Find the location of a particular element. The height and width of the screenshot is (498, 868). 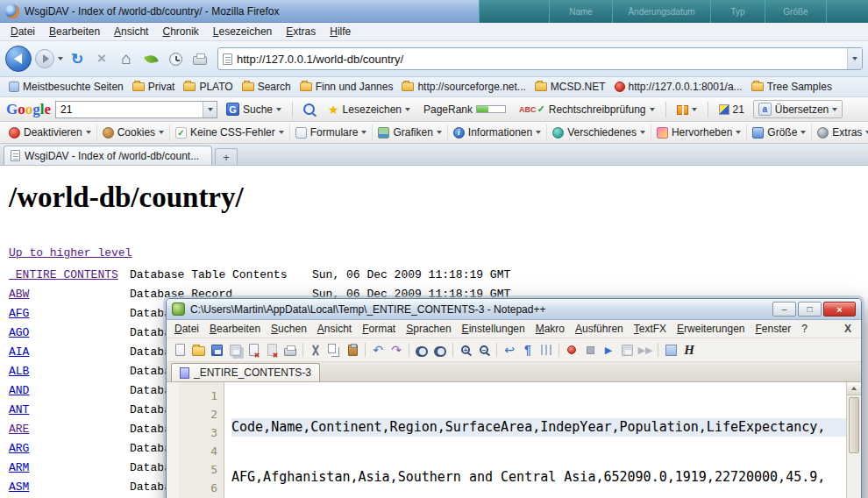

npp-menu-sprachen: Sprachen is located at coordinates (428, 329).